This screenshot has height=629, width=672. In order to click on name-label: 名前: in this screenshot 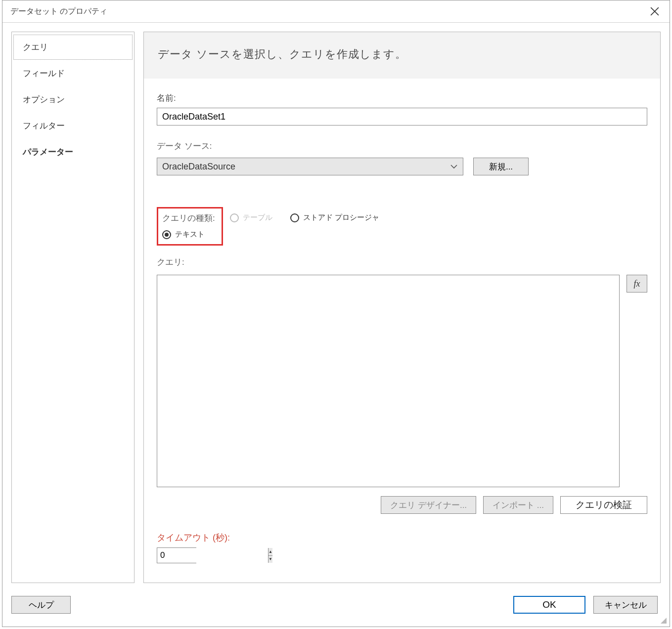, I will do `click(402, 98)`.